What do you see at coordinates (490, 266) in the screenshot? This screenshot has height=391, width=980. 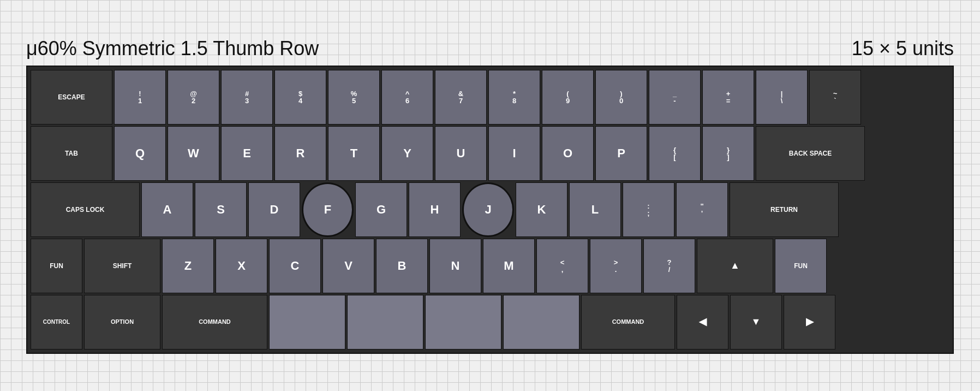 I see `zxcv-row: FUN SHIFT Z X C V B N M <, >. ?/ ▲ FUN` at bounding box center [490, 266].